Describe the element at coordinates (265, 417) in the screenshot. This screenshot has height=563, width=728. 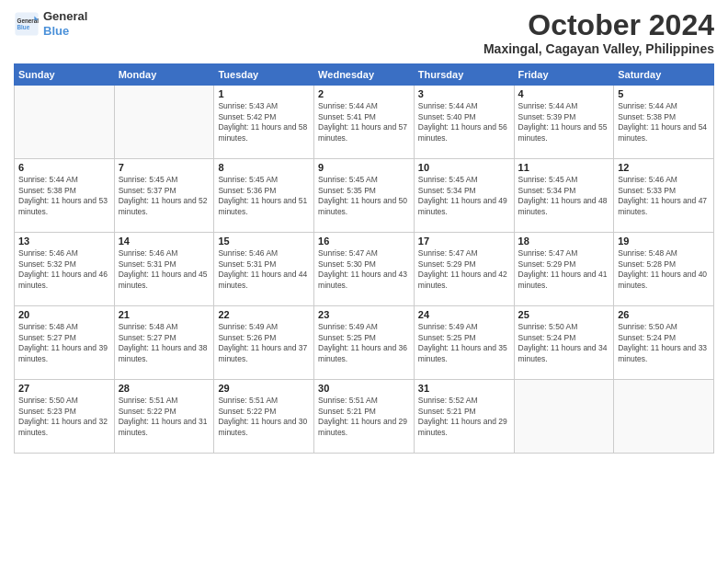
I see `table-row: 29Sunrise: 5:51 AMSunset: 5:22 PMDayligh…` at that location.